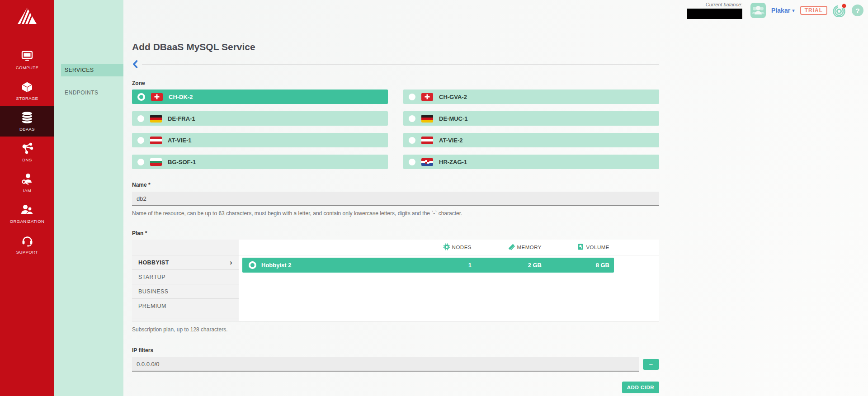  Describe the element at coordinates (27, 244) in the screenshot. I see `sidebar-item-support: SUPPORT` at that location.